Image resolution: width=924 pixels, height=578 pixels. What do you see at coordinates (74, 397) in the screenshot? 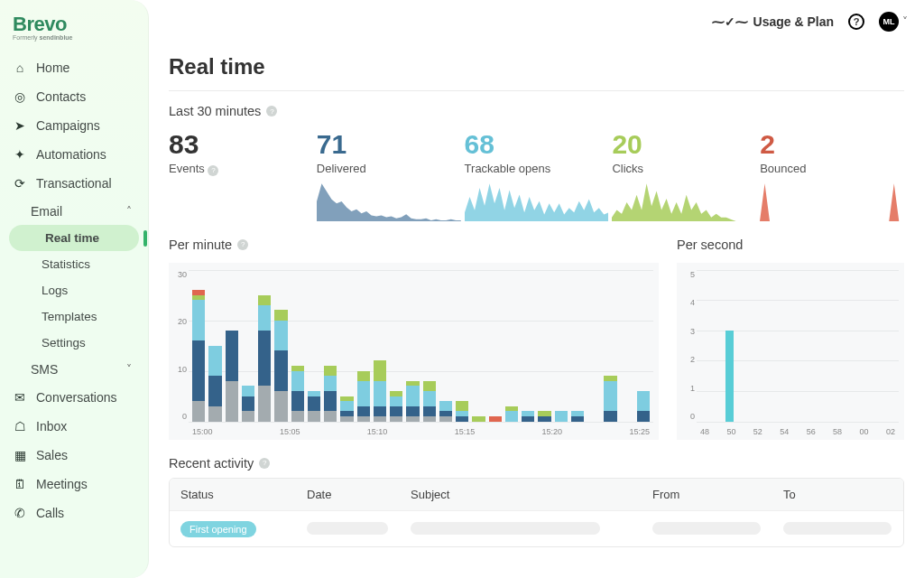
I see `sidebar-item-conversations: ✉Conversations` at bounding box center [74, 397].